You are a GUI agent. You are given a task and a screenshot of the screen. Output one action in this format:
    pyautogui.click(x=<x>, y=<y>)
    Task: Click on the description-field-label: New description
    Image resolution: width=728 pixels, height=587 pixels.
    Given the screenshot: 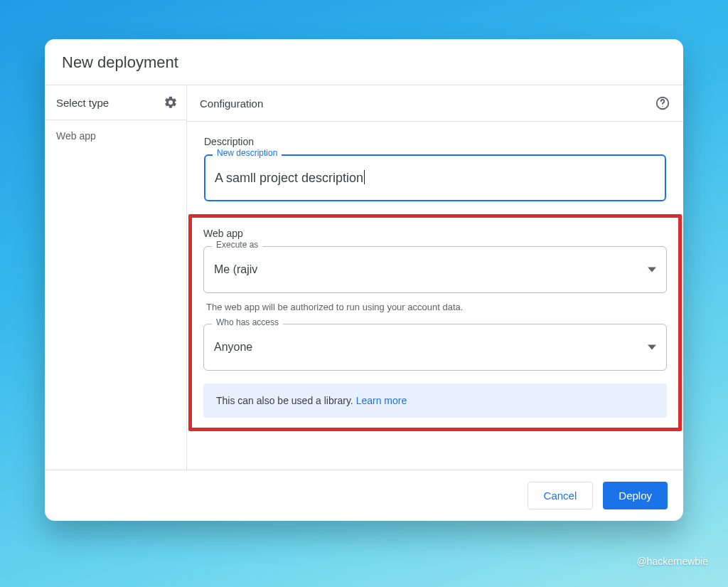 What is the action you would take?
    pyautogui.click(x=247, y=153)
    